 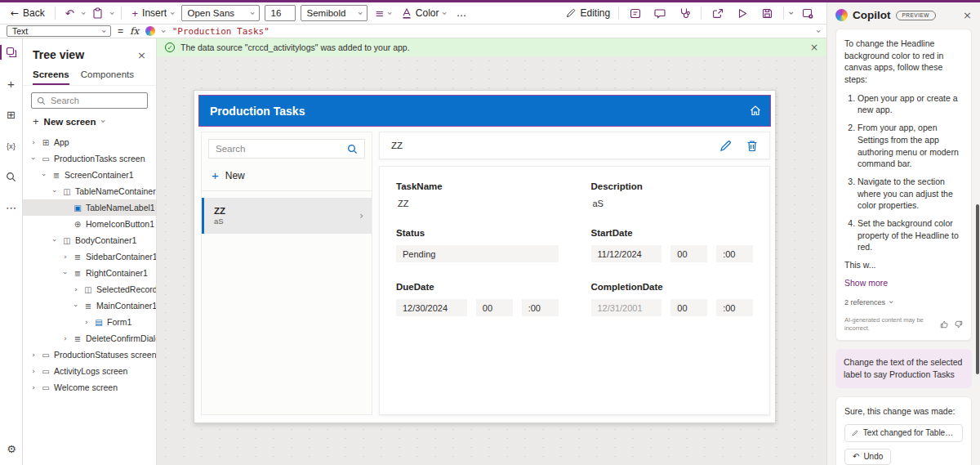 I want to click on tree-row: › ⊕ HomeIconButton1, so click(x=90, y=224).